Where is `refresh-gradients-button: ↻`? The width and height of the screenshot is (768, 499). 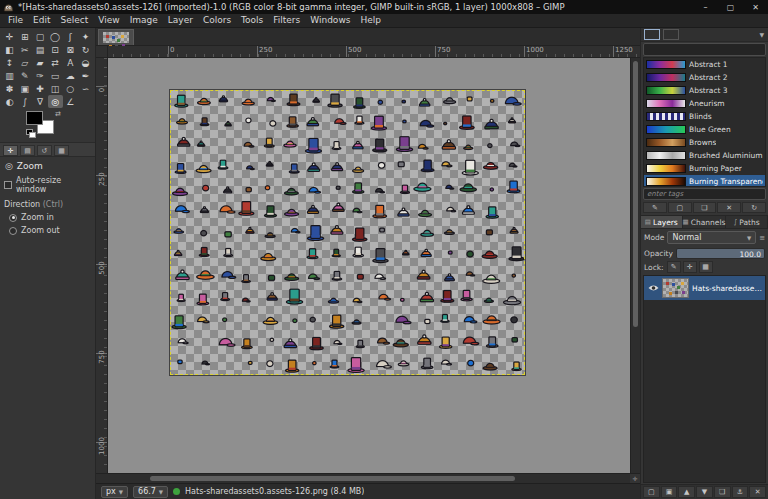
refresh-gradients-button: ↻ is located at coordinates (754, 208).